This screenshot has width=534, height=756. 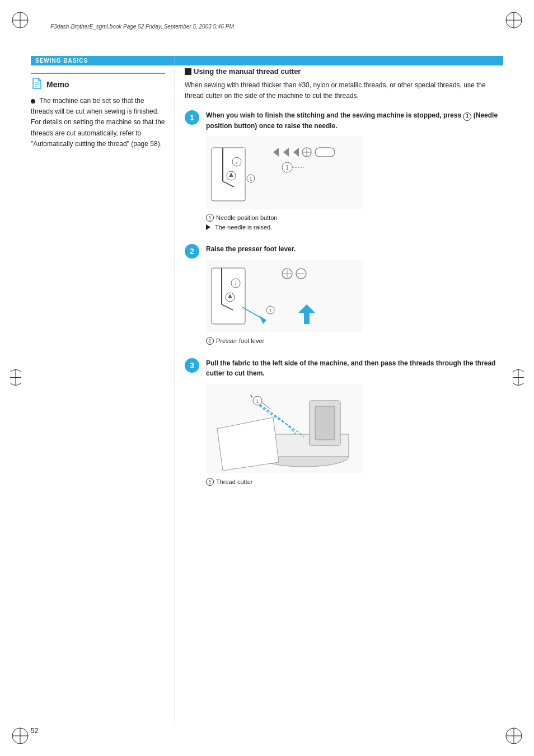 What do you see at coordinates (210, 482) in the screenshot?
I see `caption-circle-3: 1` at bounding box center [210, 482].